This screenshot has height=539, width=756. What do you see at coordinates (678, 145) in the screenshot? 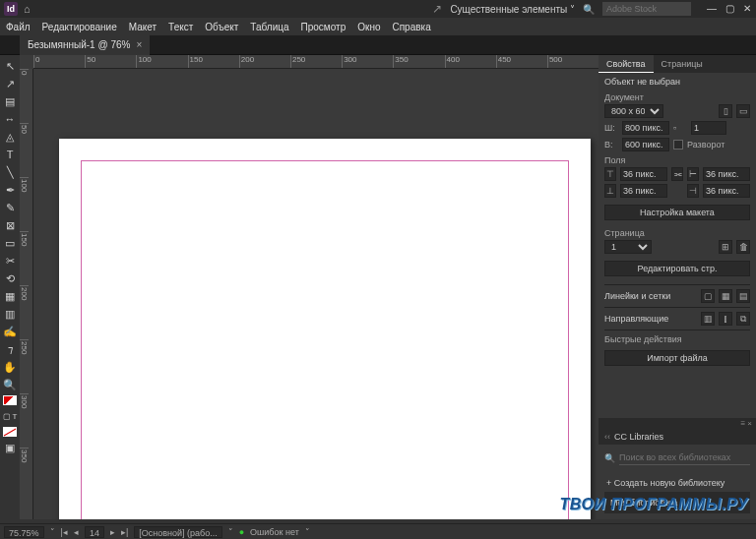
I see `spread-checkbox` at bounding box center [678, 145].